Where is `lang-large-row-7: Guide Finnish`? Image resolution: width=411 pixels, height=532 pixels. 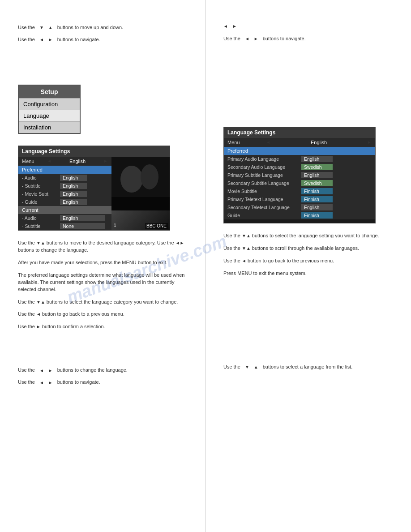 lang-large-row-7: Guide Finnish is located at coordinates (300, 215).